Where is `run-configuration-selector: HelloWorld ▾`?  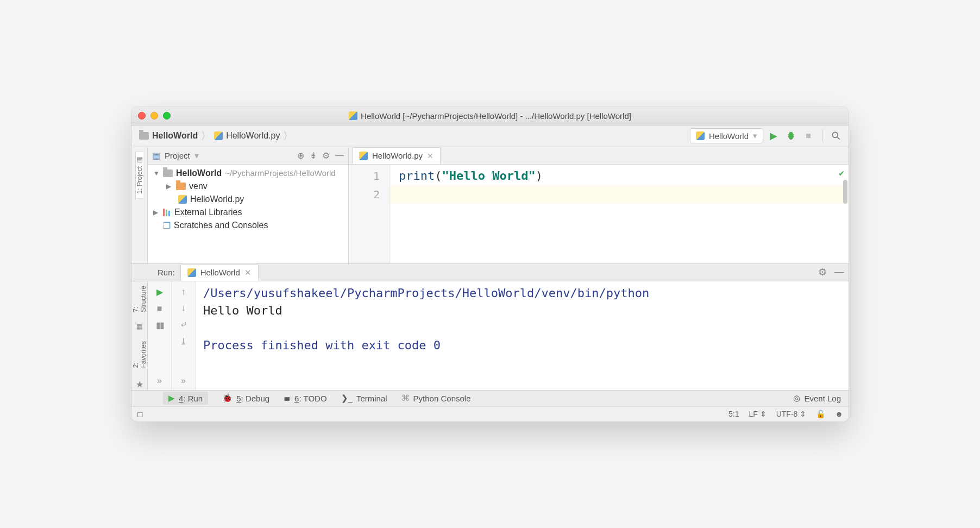
run-configuration-selector: HelloWorld ▾ is located at coordinates (727, 136).